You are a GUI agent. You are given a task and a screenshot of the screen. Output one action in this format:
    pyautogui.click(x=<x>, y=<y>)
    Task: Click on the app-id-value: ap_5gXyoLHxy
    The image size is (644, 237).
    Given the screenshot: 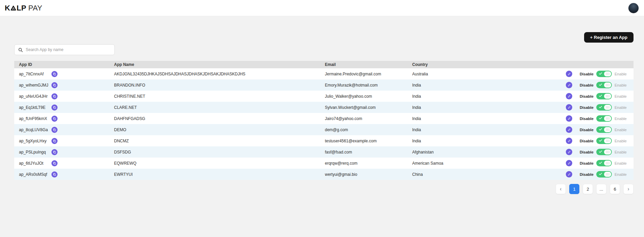 What is the action you would take?
    pyautogui.click(x=33, y=141)
    